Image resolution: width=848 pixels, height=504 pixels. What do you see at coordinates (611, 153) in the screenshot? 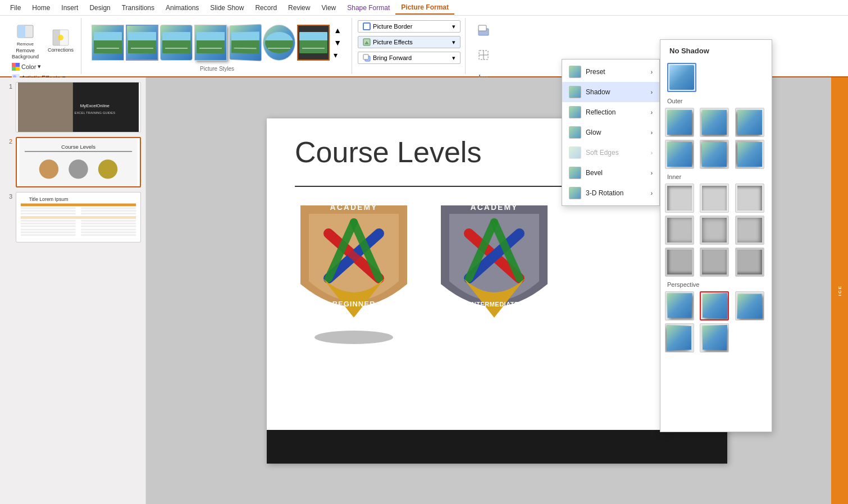
I see `soft-edges-menu-item: Soft Edges ›` at bounding box center [611, 153].